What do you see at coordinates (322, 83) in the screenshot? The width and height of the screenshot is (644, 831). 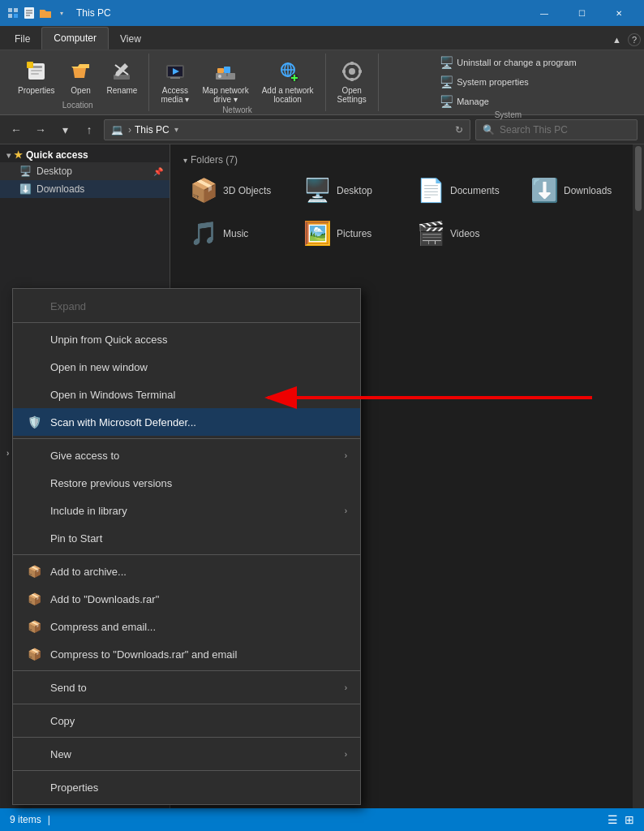 I see `ribbon: Properties Open Rename Location` at bounding box center [322, 83].